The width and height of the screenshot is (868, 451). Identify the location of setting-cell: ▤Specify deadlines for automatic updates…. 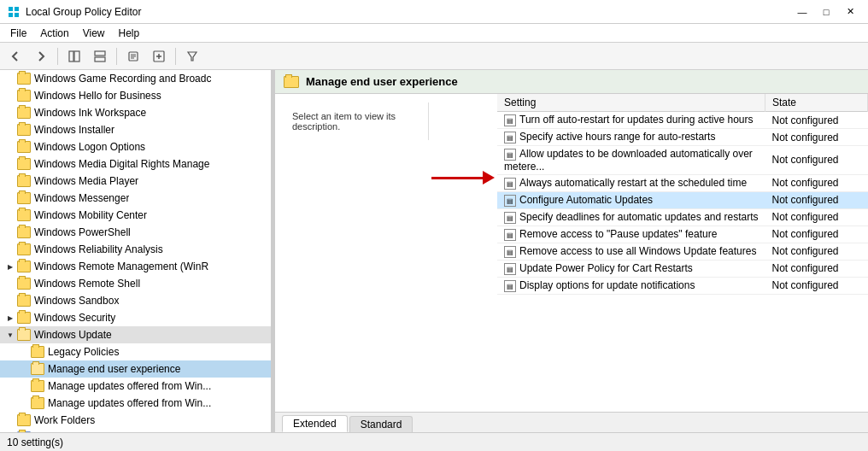
(631, 217).